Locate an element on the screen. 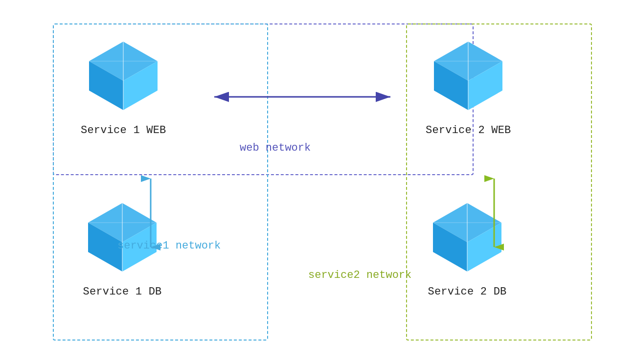 This screenshot has width=636, height=364. web-network-label: web network is located at coordinates (275, 148).